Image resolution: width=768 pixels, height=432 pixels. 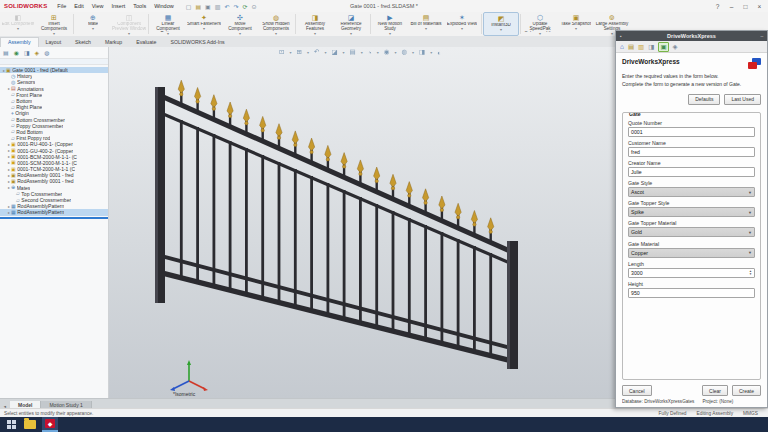 What do you see at coordinates (189, 6) in the screenshot?
I see `new-document-icon: ▢` at bounding box center [189, 6].